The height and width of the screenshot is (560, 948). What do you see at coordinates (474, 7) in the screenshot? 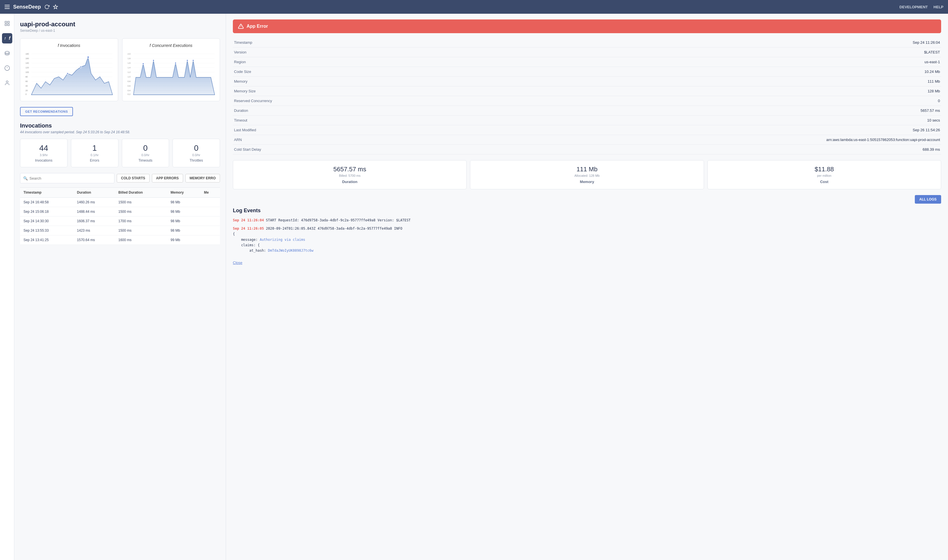
I see `top-nav: SenseDeep DEVELOPMENT HELP` at bounding box center [474, 7].